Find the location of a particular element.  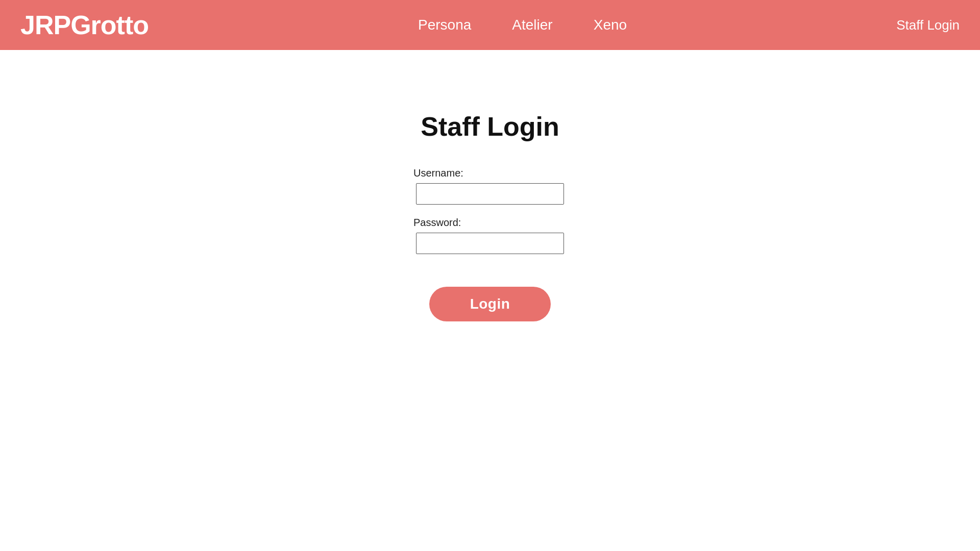

login-button: Login is located at coordinates (490, 304).